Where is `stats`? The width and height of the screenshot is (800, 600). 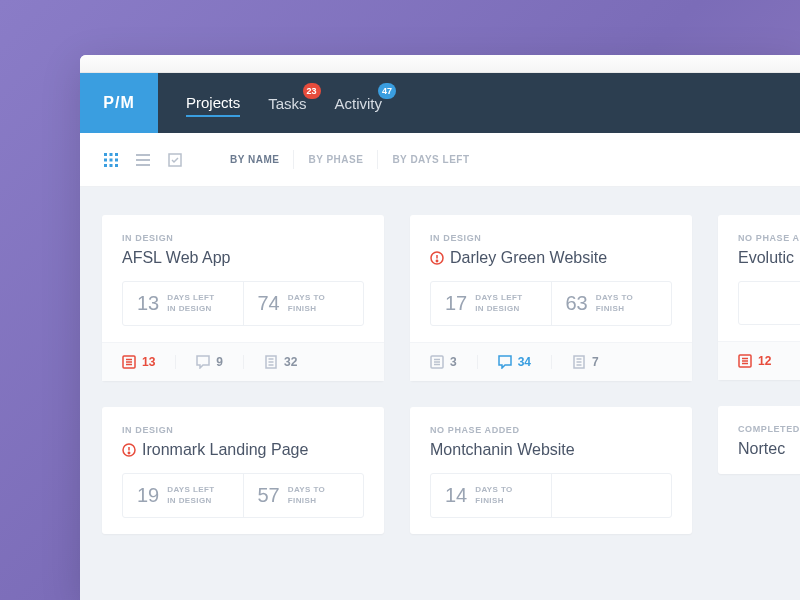 stats is located at coordinates (769, 303).